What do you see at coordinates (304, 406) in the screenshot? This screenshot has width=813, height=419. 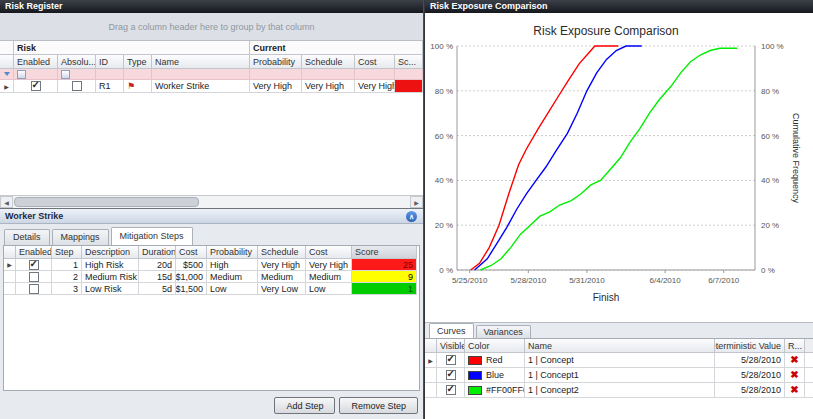 I see `add-step-button: Add Step` at bounding box center [304, 406].